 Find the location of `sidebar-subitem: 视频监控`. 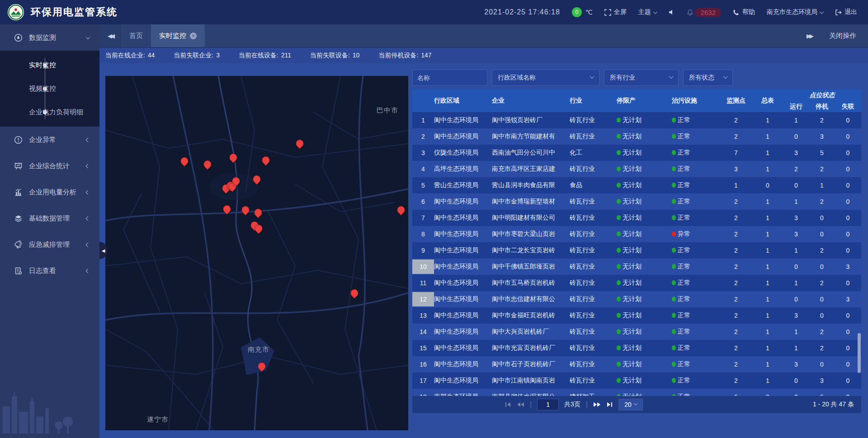

sidebar-subitem: 视频监控 is located at coordinates (50, 89).